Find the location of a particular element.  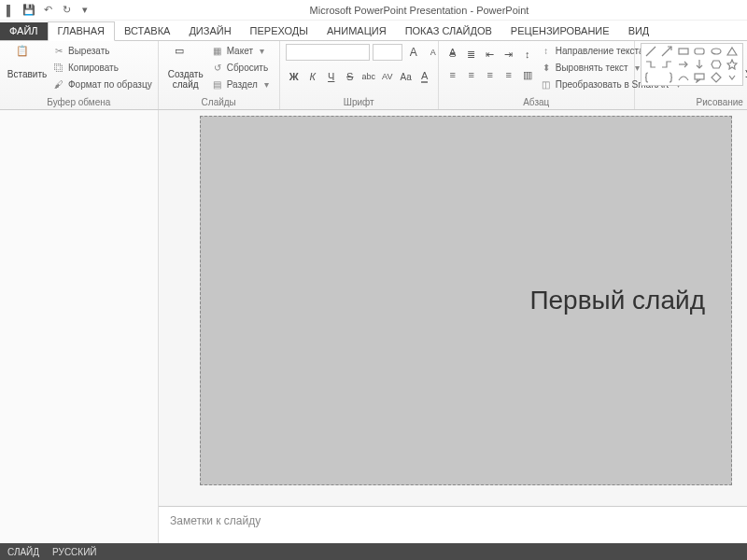

underline-button: Ч is located at coordinates (331, 77).